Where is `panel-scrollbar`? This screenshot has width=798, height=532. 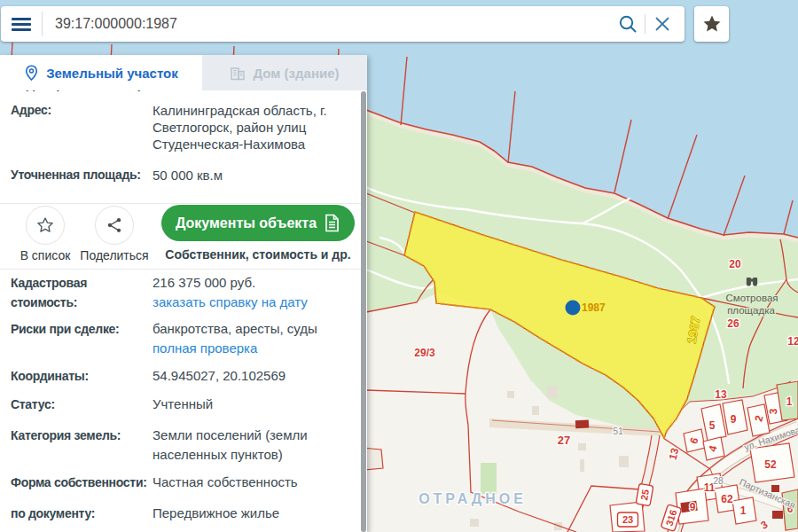
panel-scrollbar is located at coordinates (364, 312).